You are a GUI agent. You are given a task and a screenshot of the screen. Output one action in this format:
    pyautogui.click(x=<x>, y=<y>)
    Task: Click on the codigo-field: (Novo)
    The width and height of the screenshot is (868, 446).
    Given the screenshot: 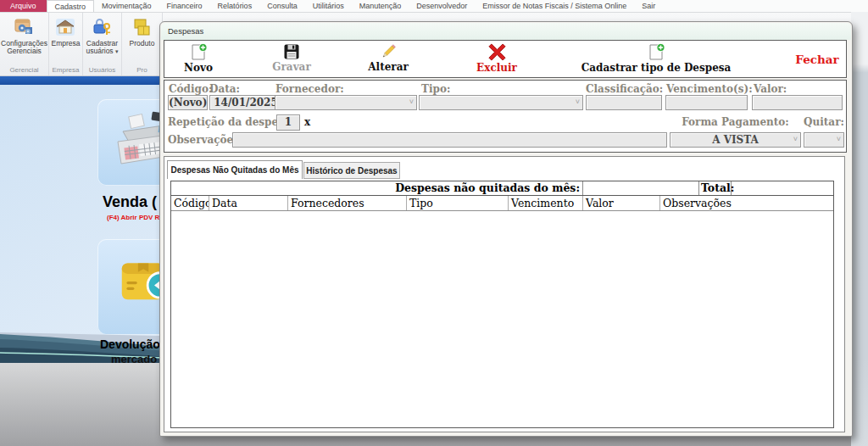 What is the action you would take?
    pyautogui.click(x=188, y=103)
    